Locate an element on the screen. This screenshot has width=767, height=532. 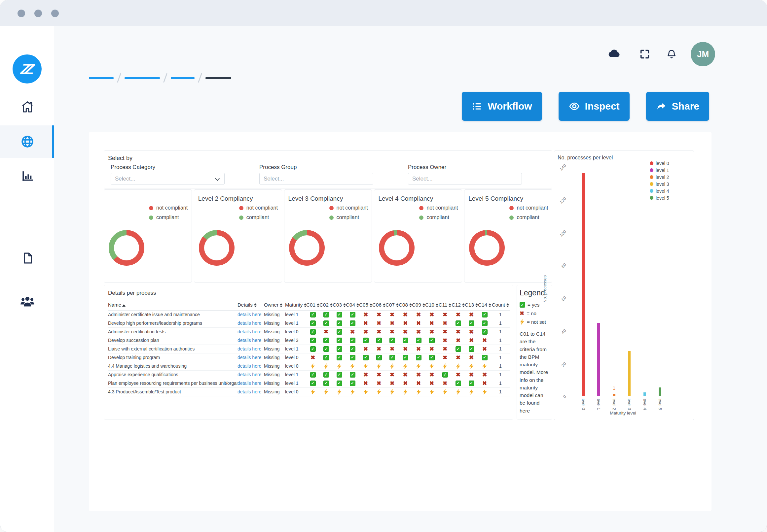
legend-label: not compliant is located at coordinates (352, 208).